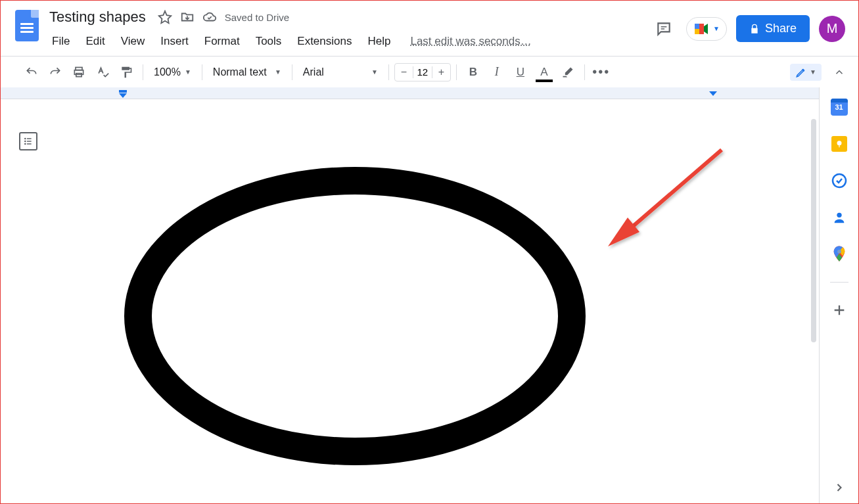  Describe the element at coordinates (497, 72) in the screenshot. I see `italic-button: I` at that location.